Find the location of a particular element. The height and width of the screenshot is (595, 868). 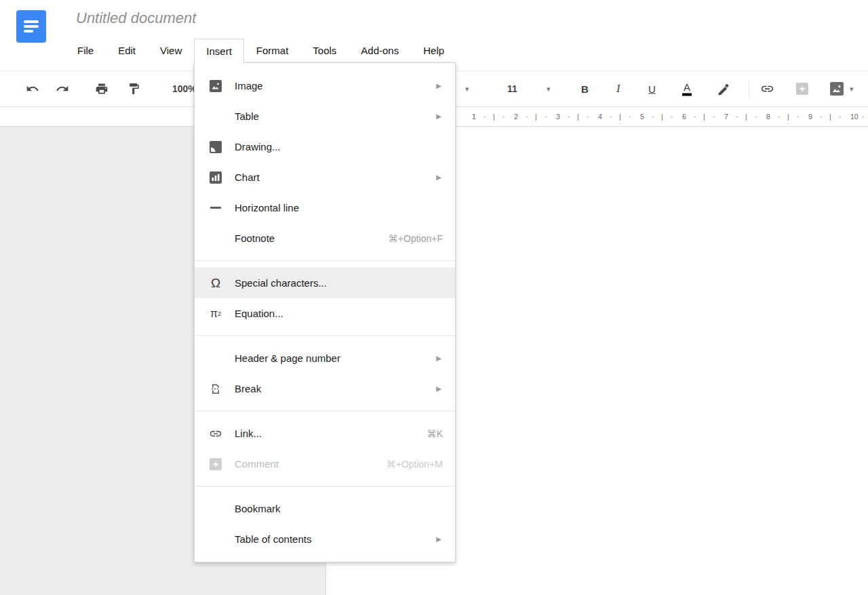

ruler-unit: 6 · | · is located at coordinates (703, 117).